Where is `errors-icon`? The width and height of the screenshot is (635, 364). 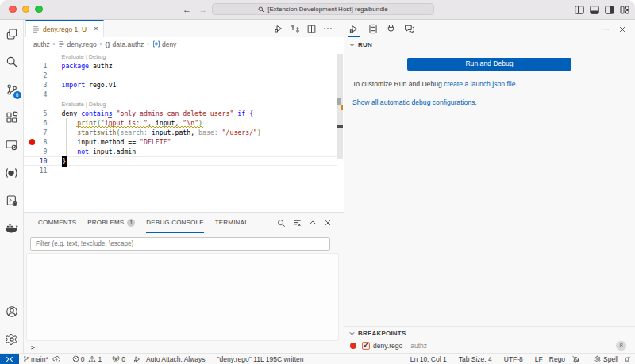 errors-icon is located at coordinates (76, 358).